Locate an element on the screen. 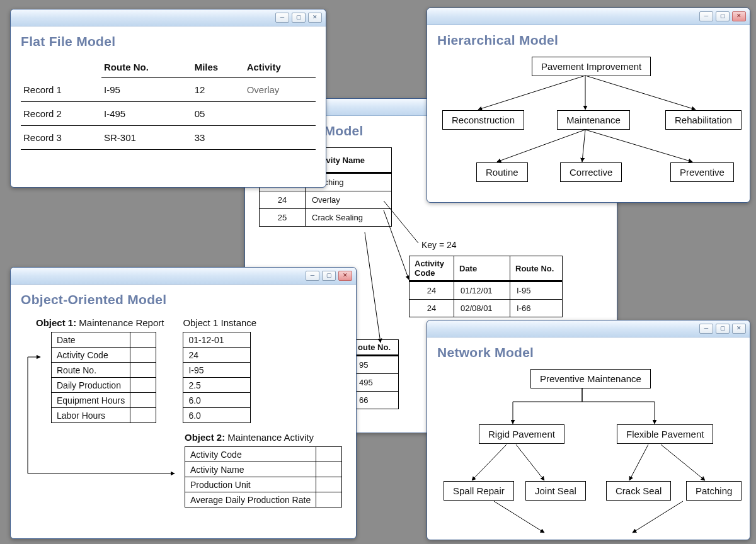  object2-fields: Activity Code Activity Name Production U… is located at coordinates (263, 477).